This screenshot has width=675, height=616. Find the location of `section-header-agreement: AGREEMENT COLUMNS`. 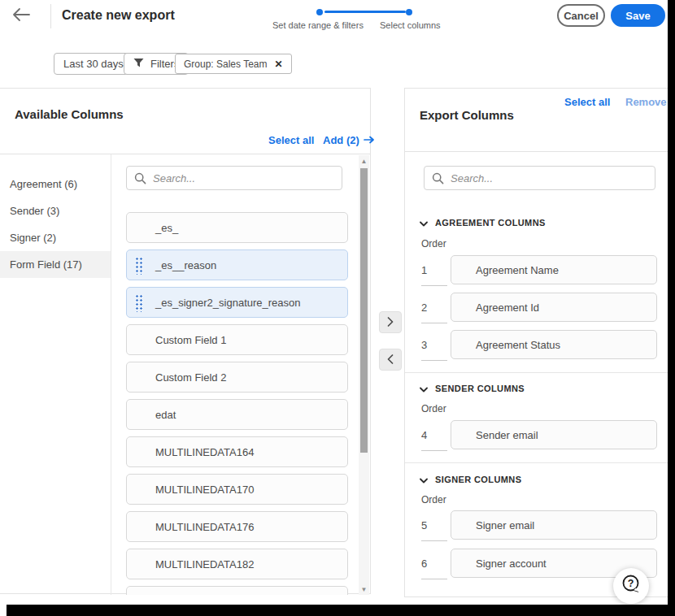

section-header-agreement: AGREEMENT COLUMNS is located at coordinates (483, 223).